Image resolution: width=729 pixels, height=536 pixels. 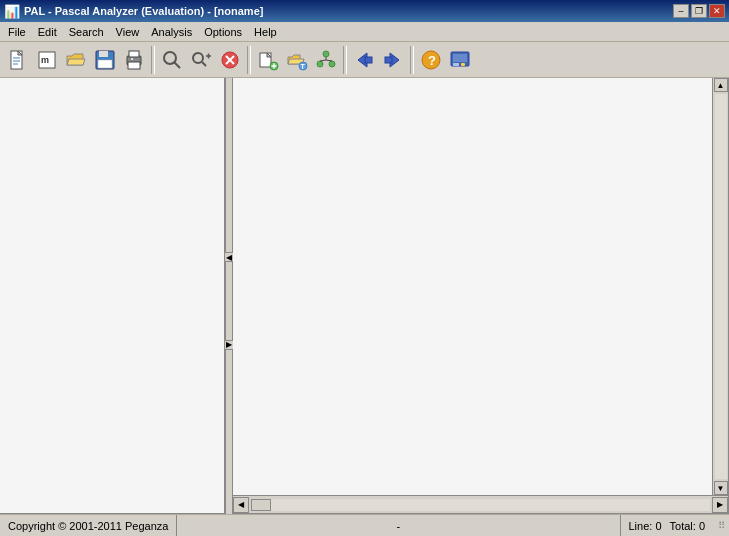 I want to click on vertical-scrollbar: ▲ ▼, so click(x=720, y=286).